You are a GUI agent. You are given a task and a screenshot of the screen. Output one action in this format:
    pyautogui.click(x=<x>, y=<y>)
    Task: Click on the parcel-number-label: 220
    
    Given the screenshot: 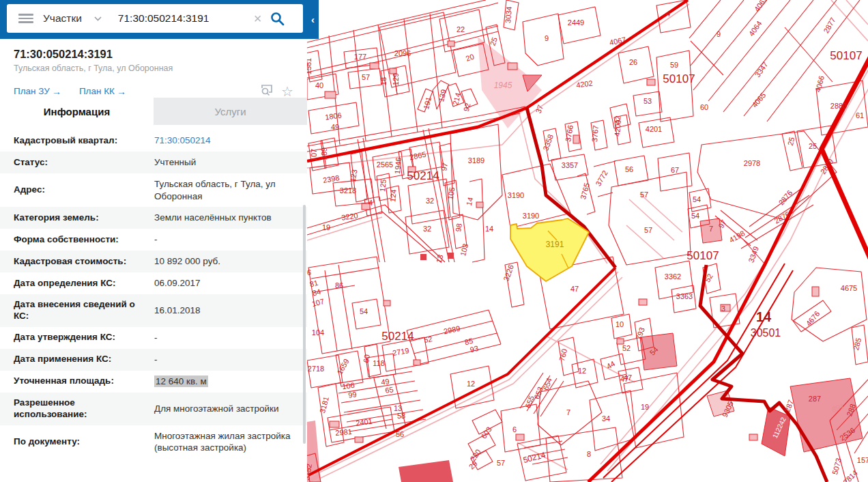 What is the action you would take?
    pyautogui.click(x=476, y=455)
    